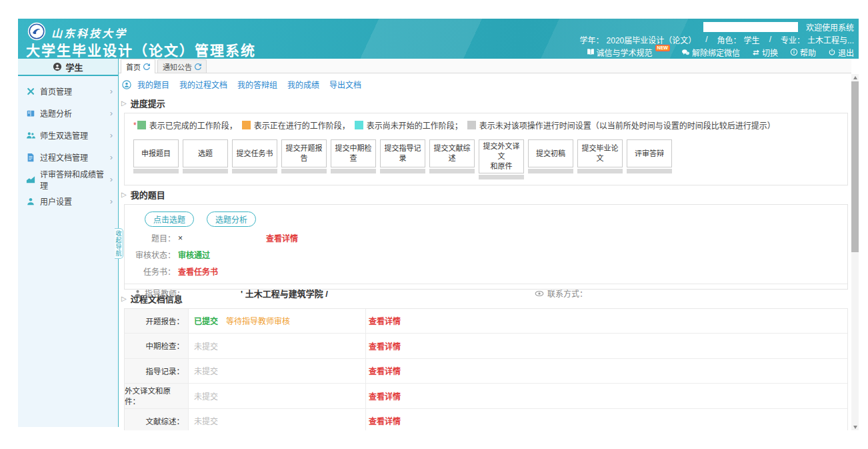 The image size is (868, 449). Describe the element at coordinates (793, 40) in the screenshot. I see `major-label: 专业：` at that location.